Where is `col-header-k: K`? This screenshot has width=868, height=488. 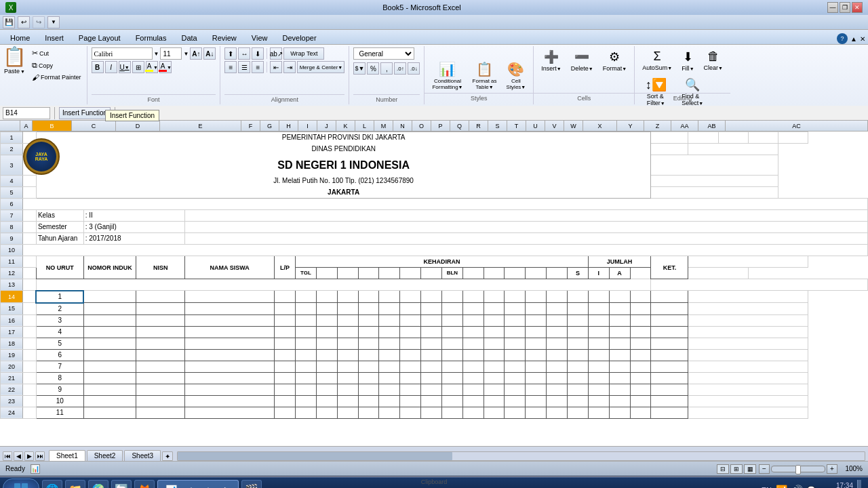 col-header-k: K is located at coordinates (346, 126).